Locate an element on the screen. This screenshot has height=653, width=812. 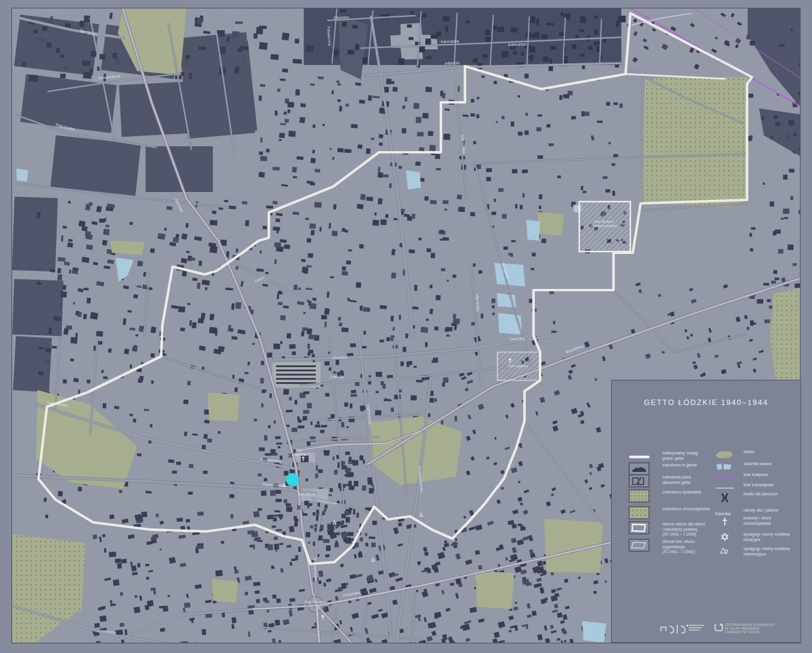
legend-item-label: synagogi i domy modlitwynieistniejące is located at coordinates (772, 551).